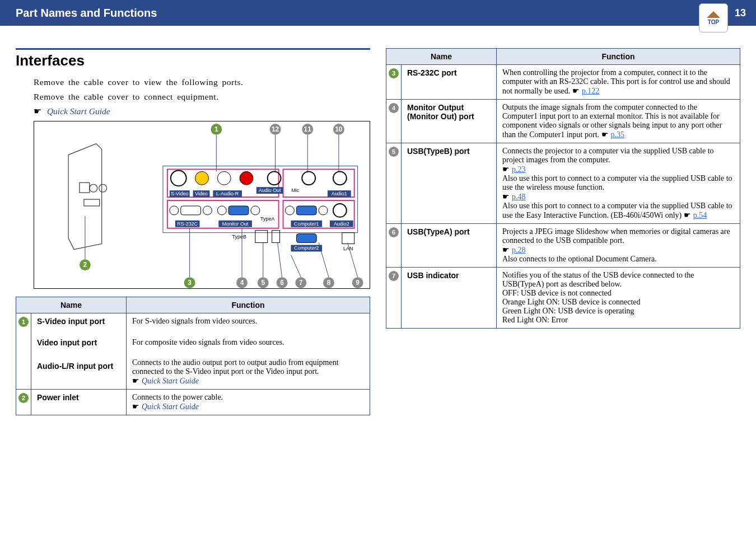  I want to click on table-row: 6 USB(TypeA) port Projects a JPEG image …, so click(563, 246).